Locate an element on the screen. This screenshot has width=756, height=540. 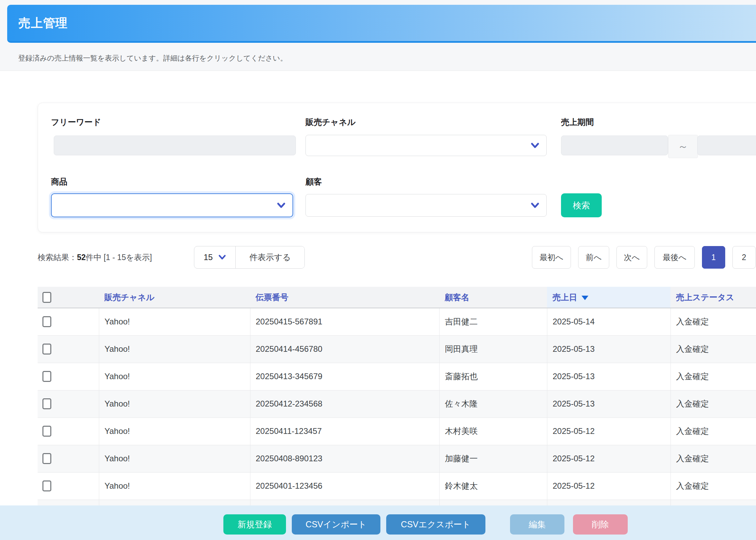
product-select is located at coordinates (172, 205).